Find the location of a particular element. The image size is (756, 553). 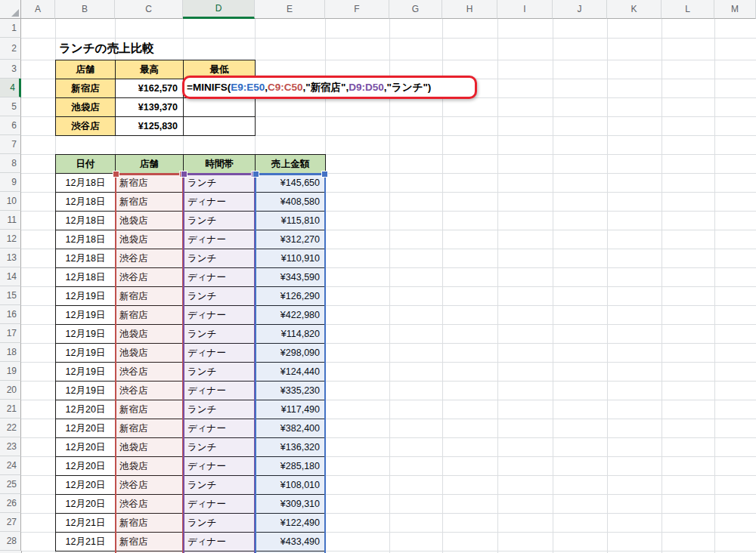

data-header-cell: 日付 is located at coordinates (85, 164).